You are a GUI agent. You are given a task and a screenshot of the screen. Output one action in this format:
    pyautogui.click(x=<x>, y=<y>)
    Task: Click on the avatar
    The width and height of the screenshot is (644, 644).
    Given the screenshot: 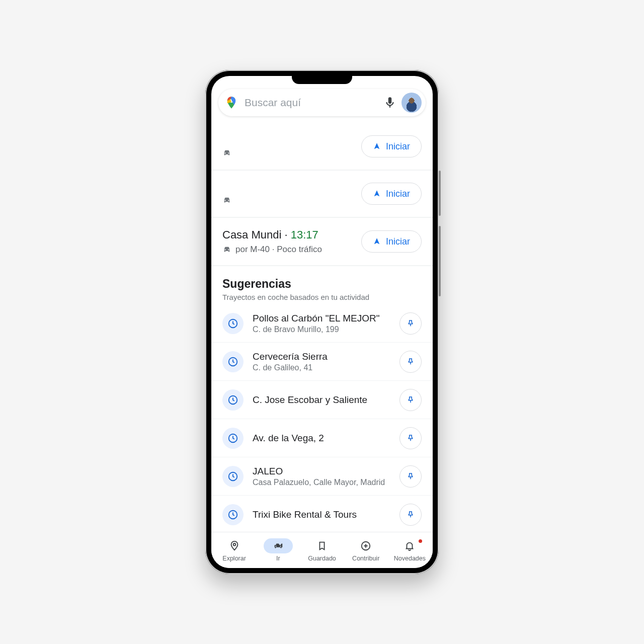 What is the action you would take?
    pyautogui.click(x=412, y=103)
    